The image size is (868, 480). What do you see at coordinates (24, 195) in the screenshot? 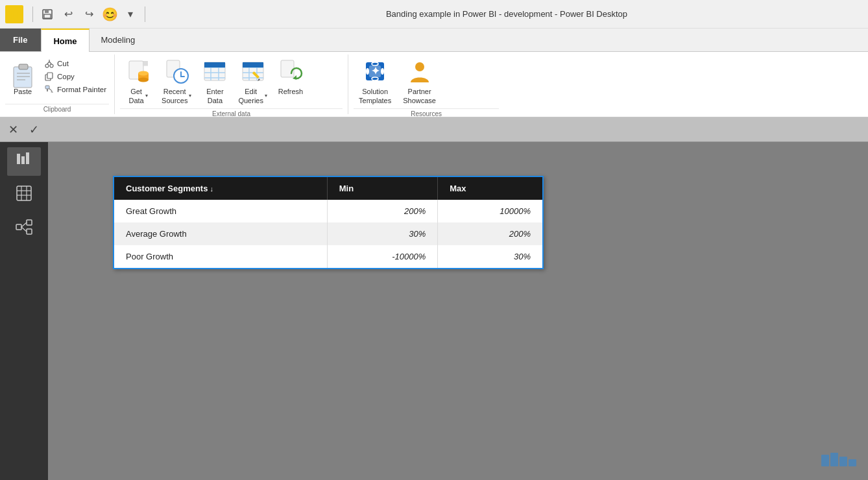
I see `sidebar-item-data` at bounding box center [24, 195].